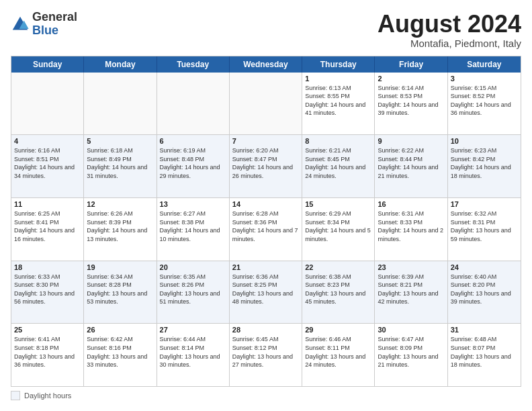  What do you see at coordinates (266, 355) in the screenshot?
I see `week-row-5: 25Sunrise: 6:41 AMSunset: 8:18 PMDayligh…` at bounding box center [266, 355].